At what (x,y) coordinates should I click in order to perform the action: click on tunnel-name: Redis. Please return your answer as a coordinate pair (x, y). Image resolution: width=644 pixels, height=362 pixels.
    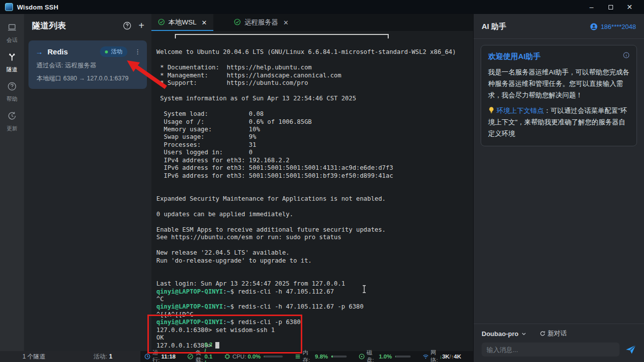
    Looking at the image, I should click on (74, 52).